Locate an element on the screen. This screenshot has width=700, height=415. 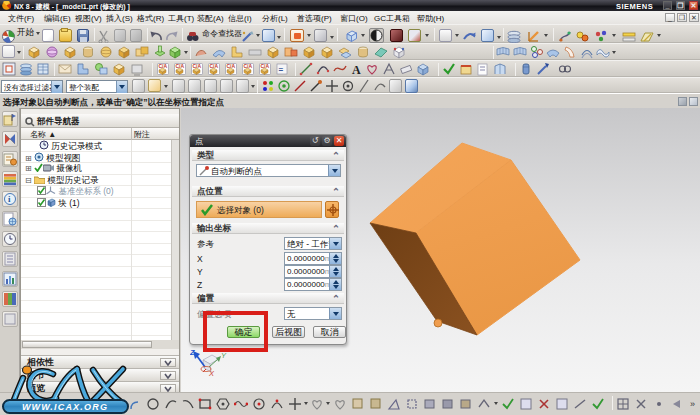
svg-text: X is located at coordinates (212, 374).